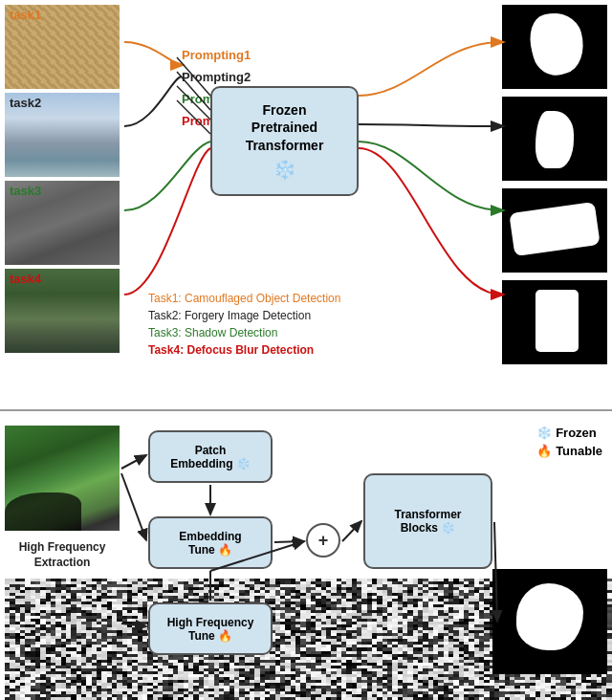  What do you see at coordinates (555, 322) in the screenshot?
I see `output4-image` at bounding box center [555, 322].